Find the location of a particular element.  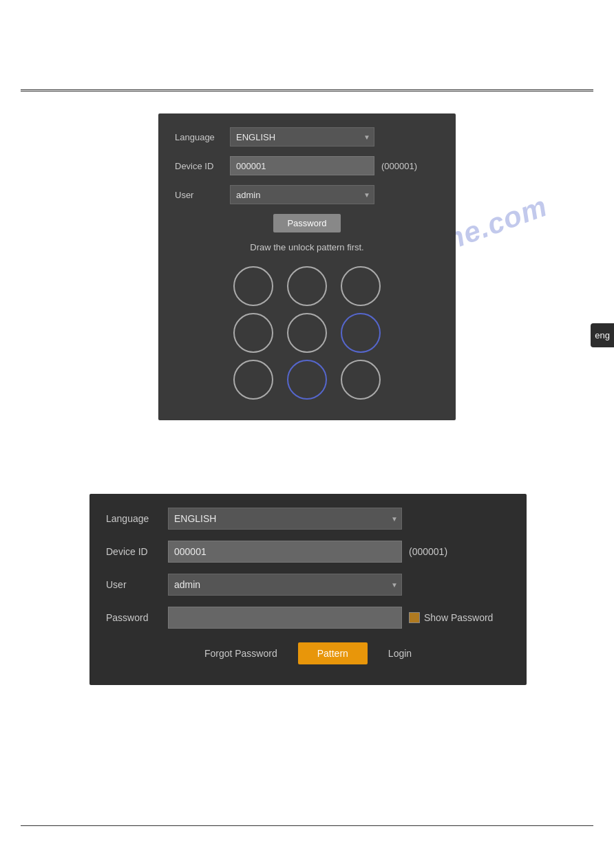

pw-password-row: Password Show Password is located at coordinates (308, 618).